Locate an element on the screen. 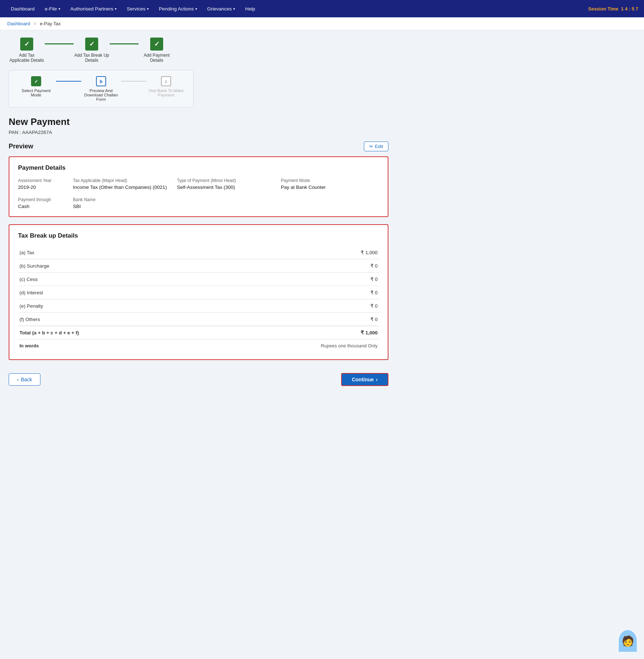 The image size is (644, 659). inner-stepper-box: ✓ Select Payment Mode b Preview And Down… is located at coordinates (101, 89).